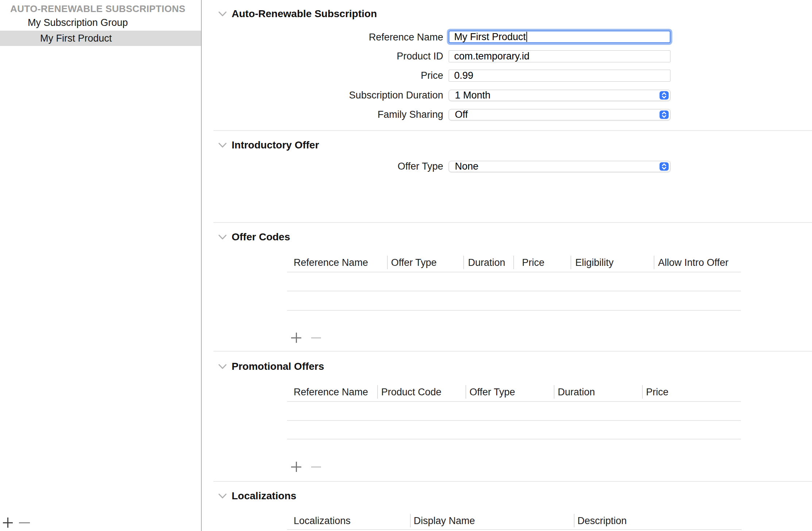 This screenshot has height=531, width=812. What do you see at coordinates (560, 56) in the screenshot?
I see `product-id-input: com.temporary.id` at bounding box center [560, 56].